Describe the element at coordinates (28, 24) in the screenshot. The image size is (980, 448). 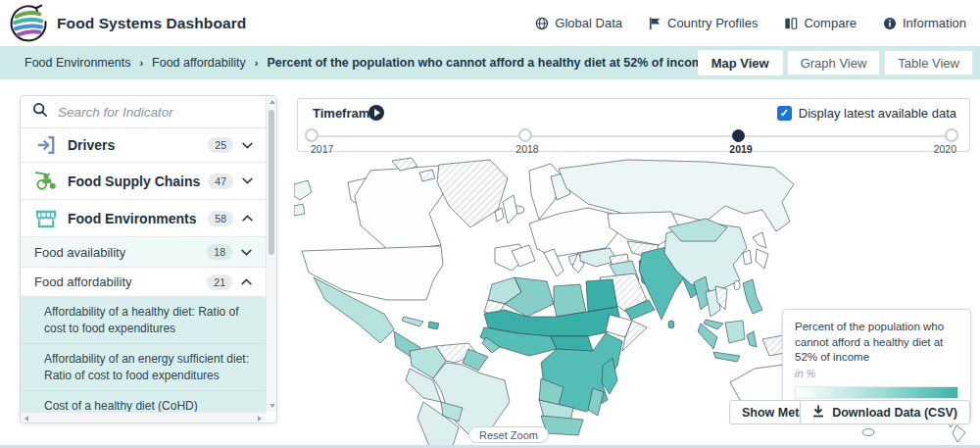
I see `app-logo-icon` at that location.